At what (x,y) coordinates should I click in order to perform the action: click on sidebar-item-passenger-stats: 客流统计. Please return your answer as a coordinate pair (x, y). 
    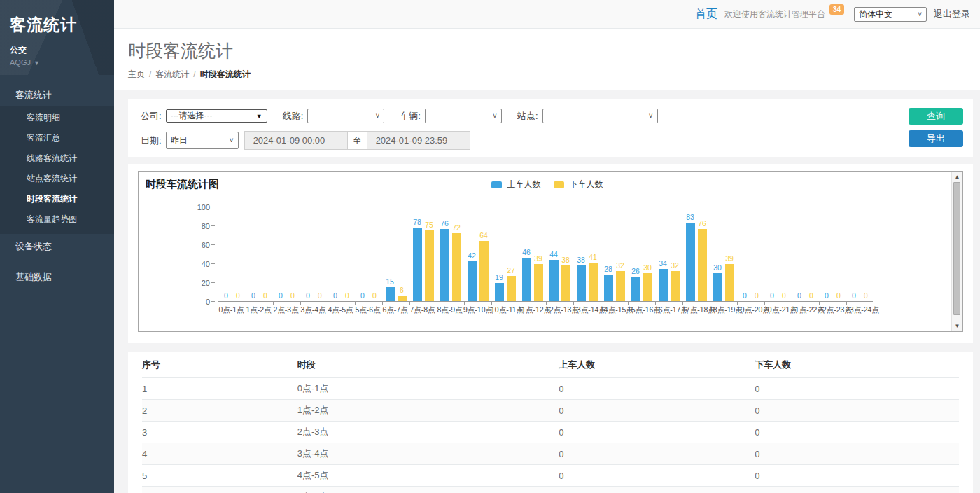
    Looking at the image, I should click on (57, 95).